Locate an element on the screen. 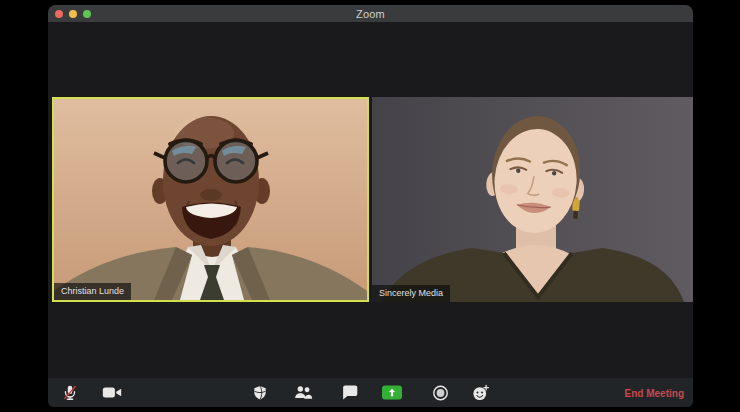 Image resolution: width=740 pixels, height=412 pixels. fullscreen-window-button is located at coordinates (87, 14).